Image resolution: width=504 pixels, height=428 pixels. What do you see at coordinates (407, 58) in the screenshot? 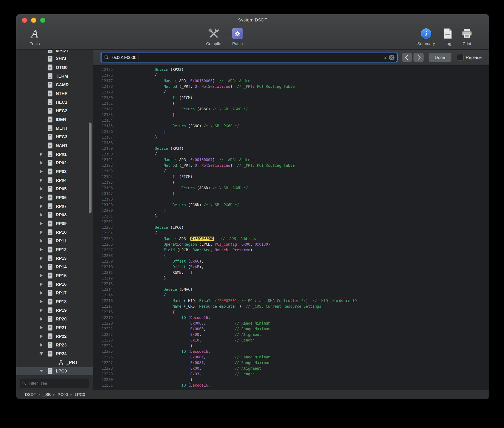
I see `find-previous-button` at bounding box center [407, 58].